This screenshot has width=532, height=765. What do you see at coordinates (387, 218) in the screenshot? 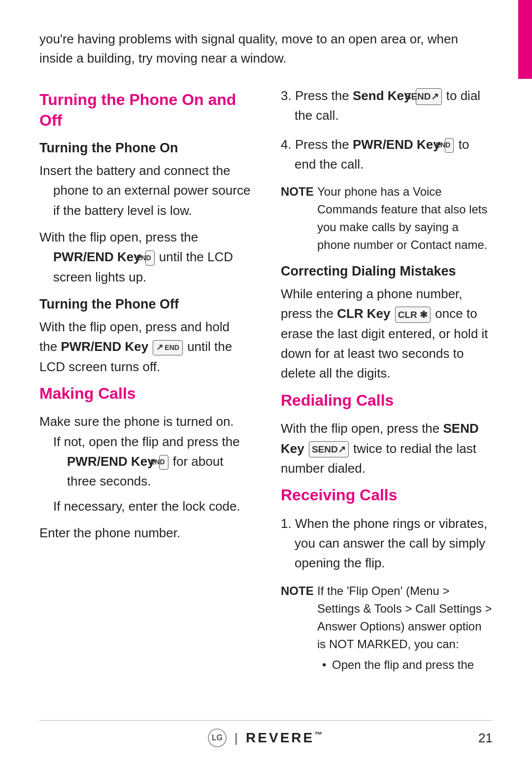
I see `note1: NOTE Your phone has a Voice Commands fea…` at bounding box center [387, 218].